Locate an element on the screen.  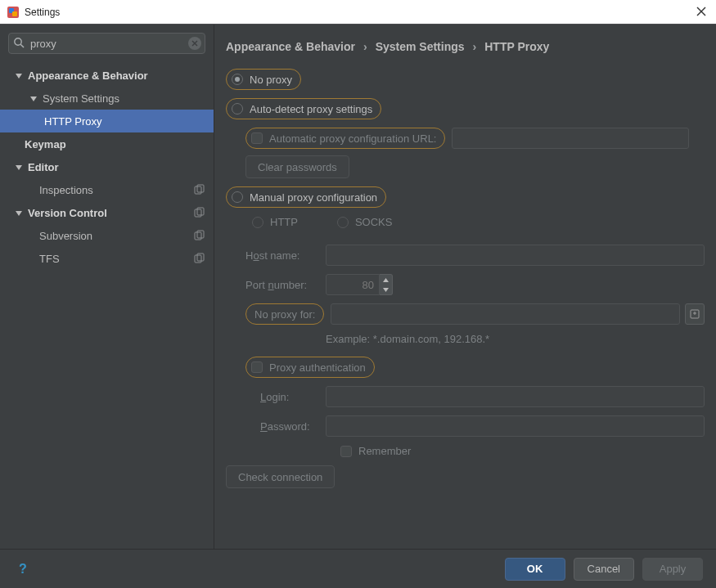
radio-auto-detect: Auto-detect proxy settings is located at coordinates (304, 109).